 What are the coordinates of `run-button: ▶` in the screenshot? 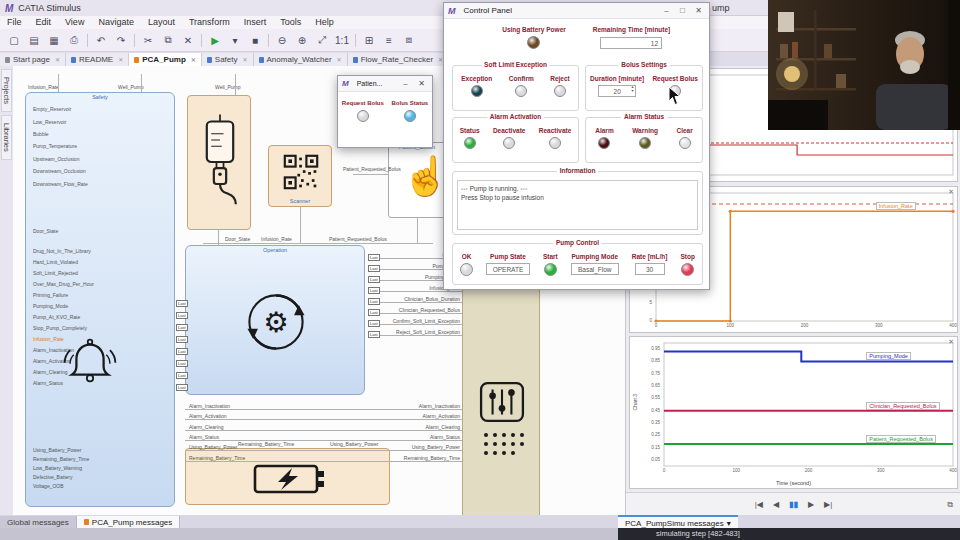 It's located at (215, 40).